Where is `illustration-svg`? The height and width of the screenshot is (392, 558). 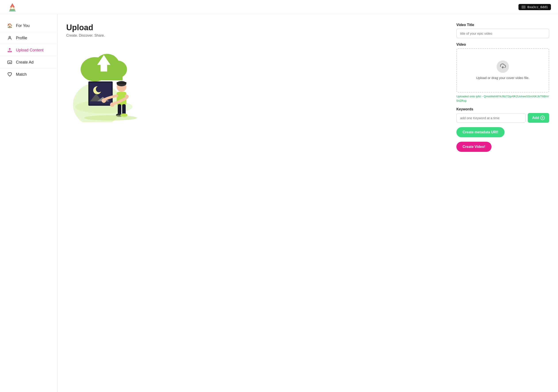
illustration-svg is located at coordinates (104, 83).